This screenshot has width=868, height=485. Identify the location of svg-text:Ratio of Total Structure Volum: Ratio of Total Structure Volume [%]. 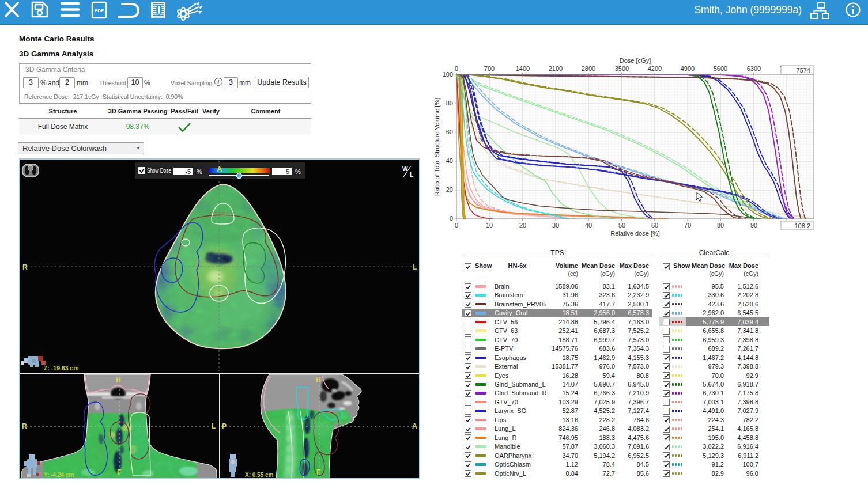
(437, 147).